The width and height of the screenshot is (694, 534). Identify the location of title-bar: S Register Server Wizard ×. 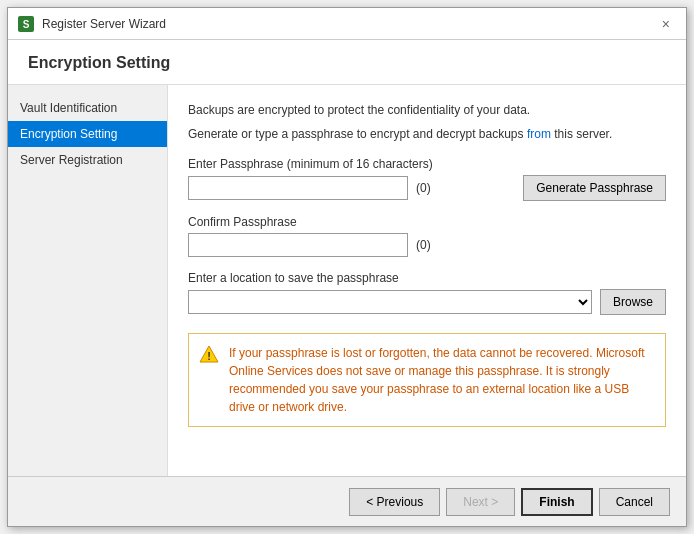
(347, 24).